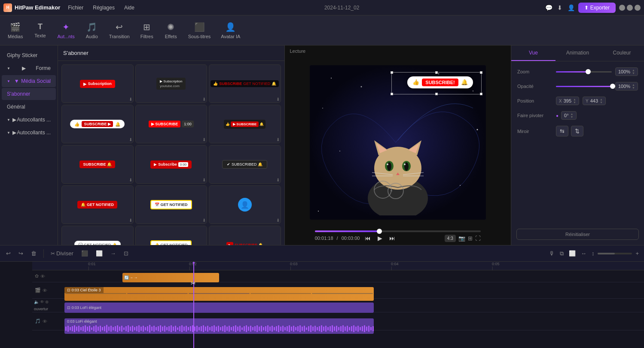  Describe the element at coordinates (562, 254) in the screenshot. I see `tl-icon2: ⧉` at that location.